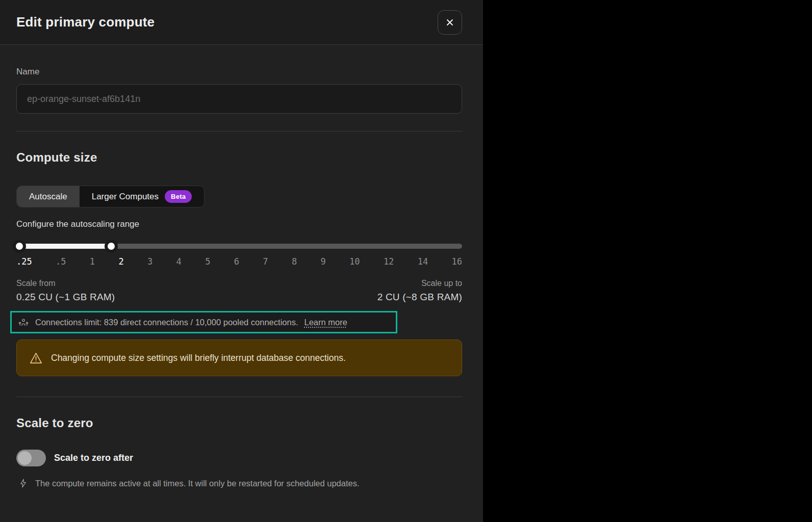 This screenshot has height=522, width=812. Describe the element at coordinates (65, 297) in the screenshot. I see `scale-from-value: 0.25 CU (~1 GB RAM)` at that location.